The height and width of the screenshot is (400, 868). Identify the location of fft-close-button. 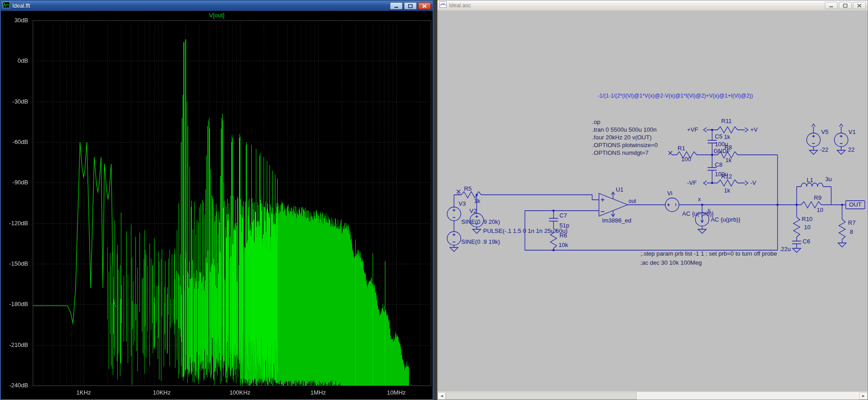
(424, 6).